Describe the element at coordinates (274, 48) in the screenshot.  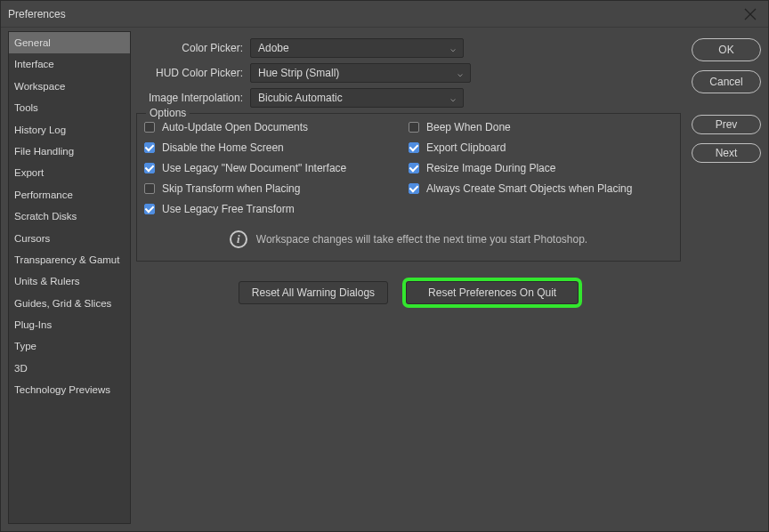
I see `color-picker-value: Adobe` at that location.